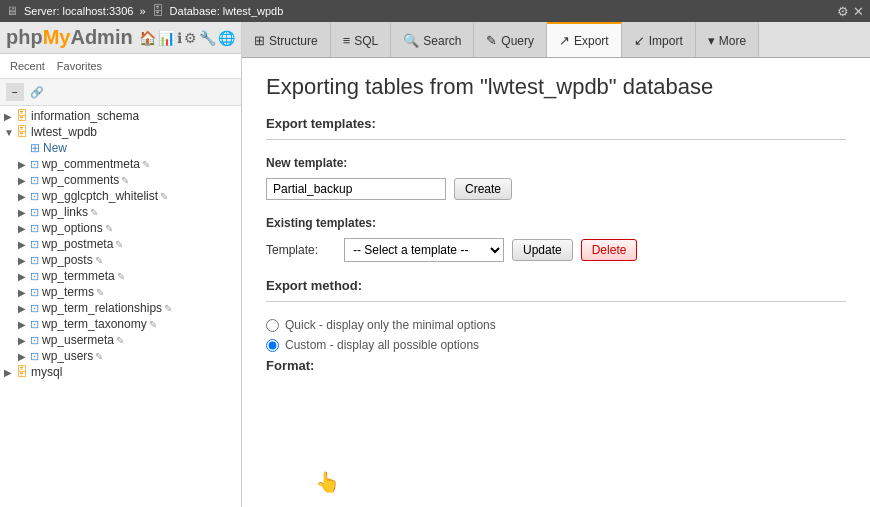  What do you see at coordinates (120, 260) in the screenshot?
I see `tree-item-wp-posts: ▶ ⊡ wp_posts ✎` at bounding box center [120, 260].